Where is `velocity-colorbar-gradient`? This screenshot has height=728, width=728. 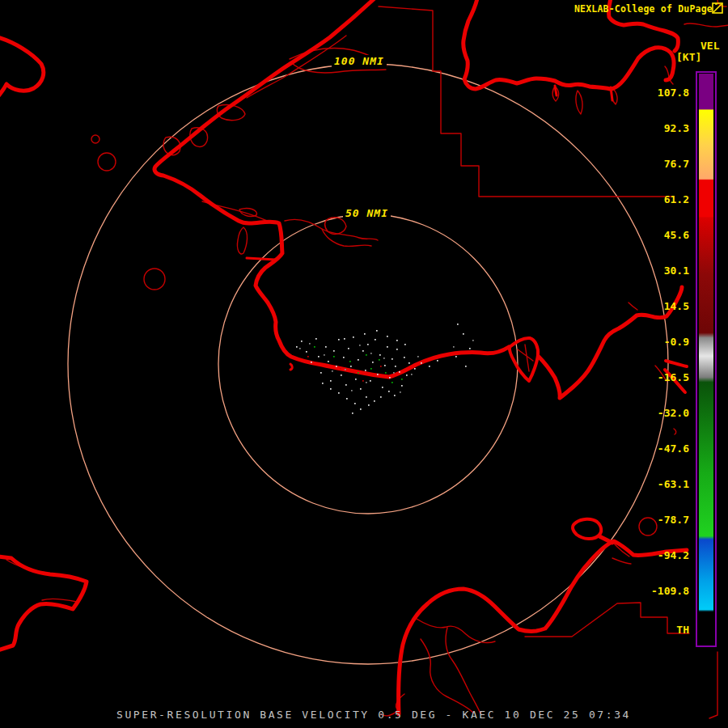 velocity-colorbar-gradient is located at coordinates (706, 358).